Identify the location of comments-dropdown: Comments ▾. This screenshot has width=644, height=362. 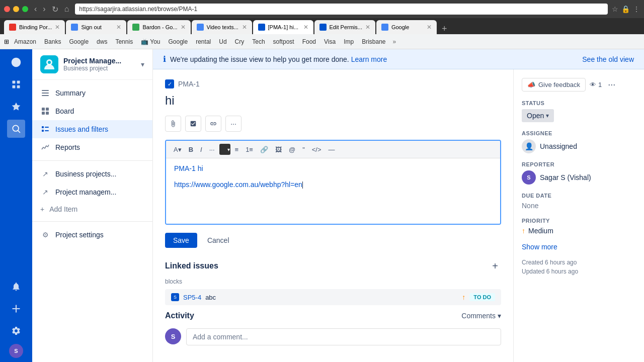
(481, 316).